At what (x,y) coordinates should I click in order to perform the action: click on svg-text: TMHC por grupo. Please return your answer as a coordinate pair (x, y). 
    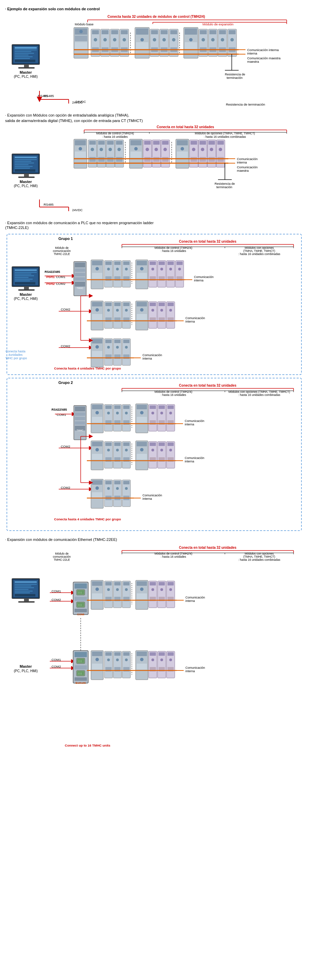
    Looking at the image, I should click on (16, 358).